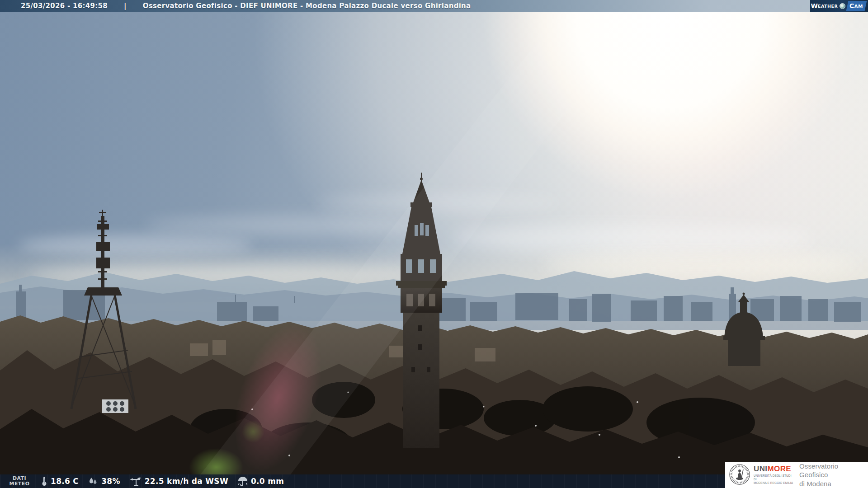 The height and width of the screenshot is (488, 868). What do you see at coordinates (243, 481) in the screenshot?
I see `umbrella-icon` at bounding box center [243, 481].